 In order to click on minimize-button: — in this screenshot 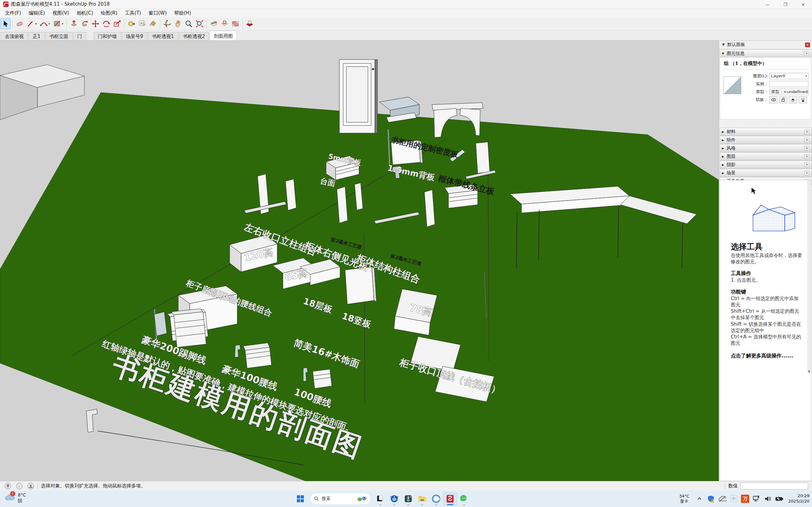, I will do `click(768, 4)`.